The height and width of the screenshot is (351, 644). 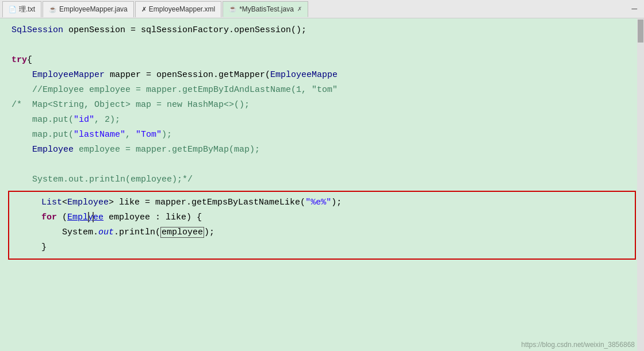 I want to click on tab-bar: 📄 理.txt ☕ EmployeeMapper.java ✗ Employee…, so click(x=322, y=9).